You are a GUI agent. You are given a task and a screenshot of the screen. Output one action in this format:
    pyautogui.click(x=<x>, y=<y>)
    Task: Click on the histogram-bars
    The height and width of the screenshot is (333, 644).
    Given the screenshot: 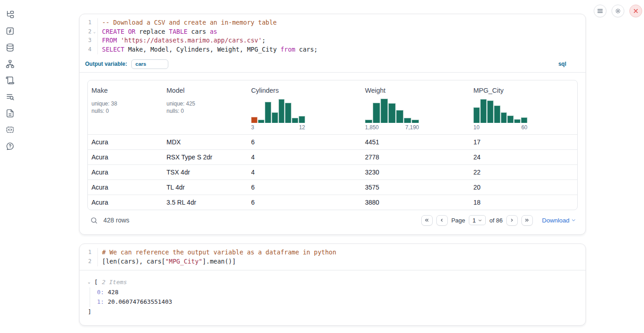 What is the action you would take?
    pyautogui.click(x=500, y=110)
    